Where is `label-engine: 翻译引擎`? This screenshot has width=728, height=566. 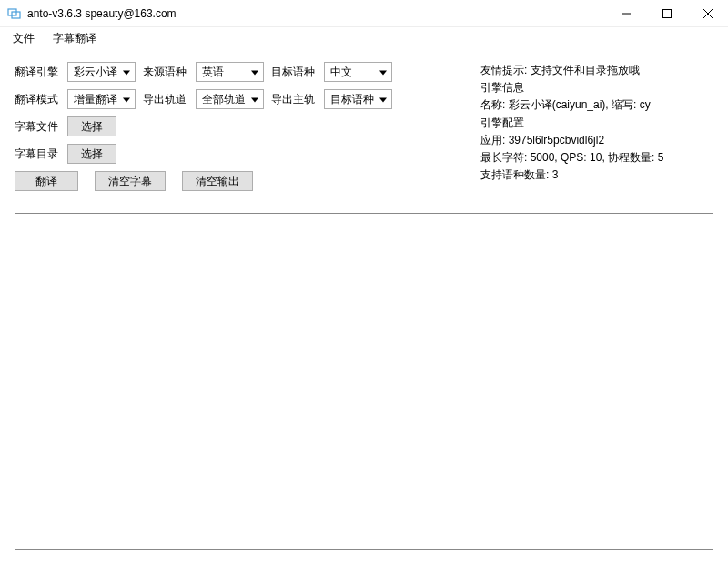
label-engine: 翻译引擎 is located at coordinates (37, 73).